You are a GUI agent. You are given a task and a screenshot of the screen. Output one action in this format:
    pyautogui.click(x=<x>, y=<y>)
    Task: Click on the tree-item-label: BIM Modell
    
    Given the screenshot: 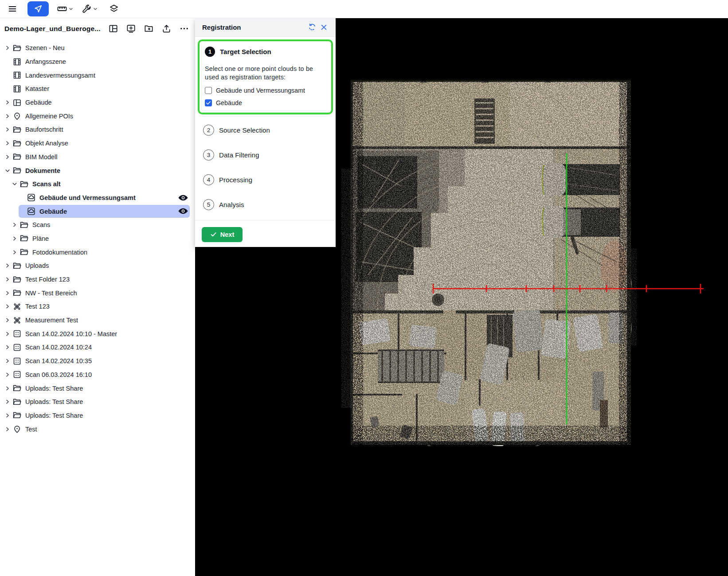 What is the action you would take?
    pyautogui.click(x=42, y=157)
    